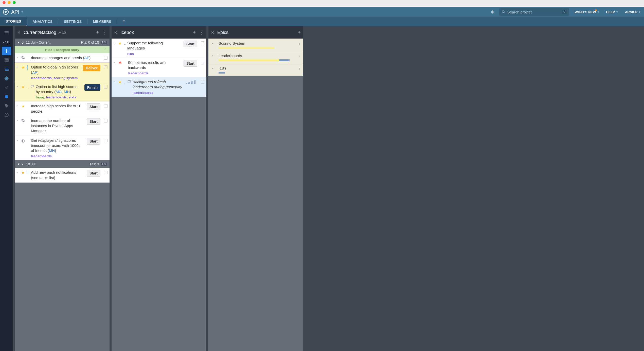  I want to click on notifications-icon, so click(492, 12).